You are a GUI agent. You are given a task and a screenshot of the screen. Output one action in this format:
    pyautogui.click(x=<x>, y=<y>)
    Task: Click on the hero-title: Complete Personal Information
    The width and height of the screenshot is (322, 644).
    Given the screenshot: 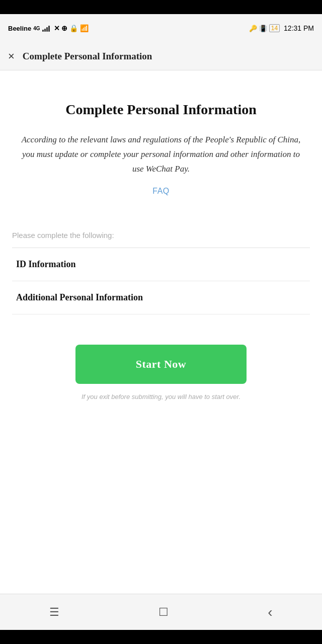 What is the action you would take?
    pyautogui.click(x=161, y=110)
    